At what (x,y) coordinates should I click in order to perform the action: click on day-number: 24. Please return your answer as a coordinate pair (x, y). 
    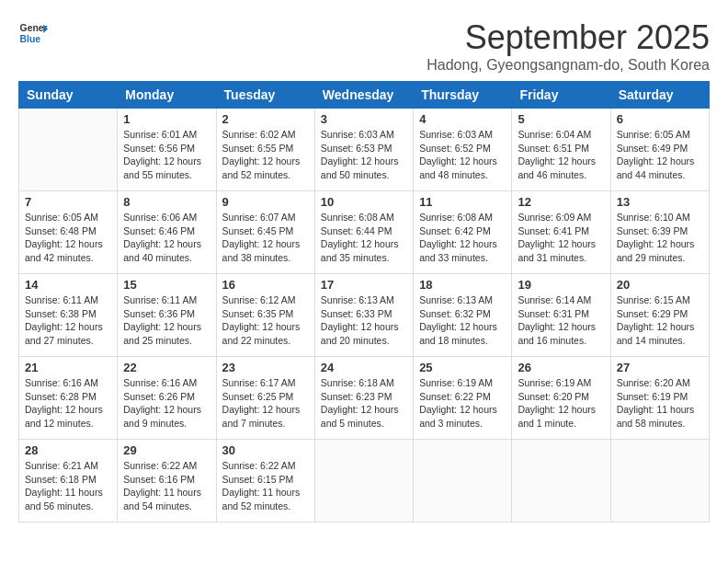
    Looking at the image, I should click on (364, 368).